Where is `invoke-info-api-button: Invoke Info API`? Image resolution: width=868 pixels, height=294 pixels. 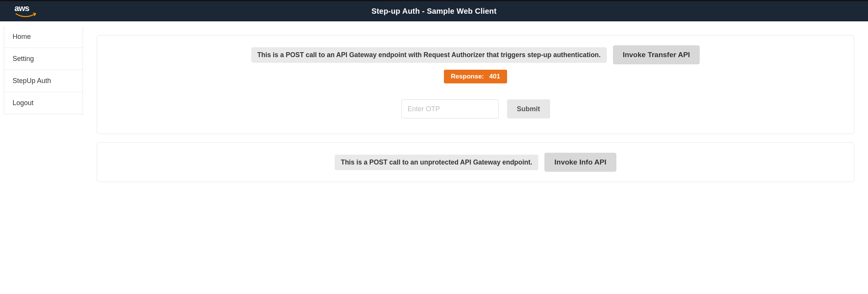
invoke-info-api-button: Invoke Info API is located at coordinates (580, 162).